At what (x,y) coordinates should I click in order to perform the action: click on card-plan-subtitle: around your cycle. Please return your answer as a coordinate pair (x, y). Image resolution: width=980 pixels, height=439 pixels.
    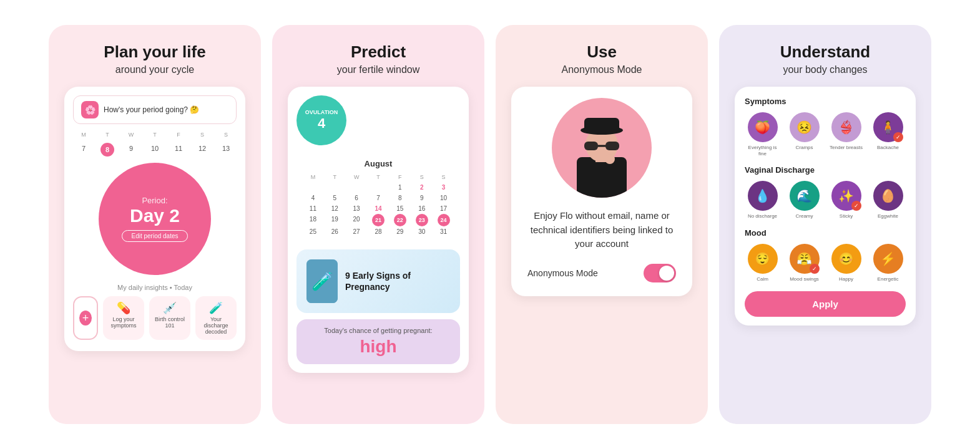
    Looking at the image, I should click on (155, 70).